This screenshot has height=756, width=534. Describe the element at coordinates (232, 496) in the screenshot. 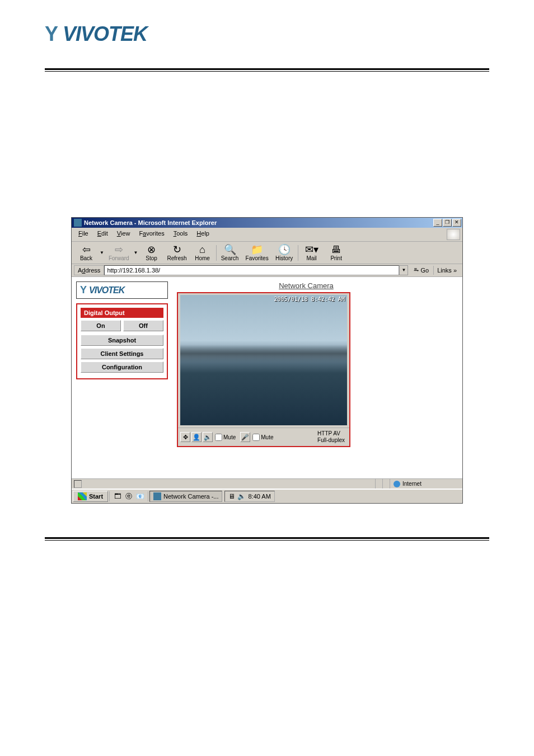

I see `tray-display-icon: 🖥` at that location.